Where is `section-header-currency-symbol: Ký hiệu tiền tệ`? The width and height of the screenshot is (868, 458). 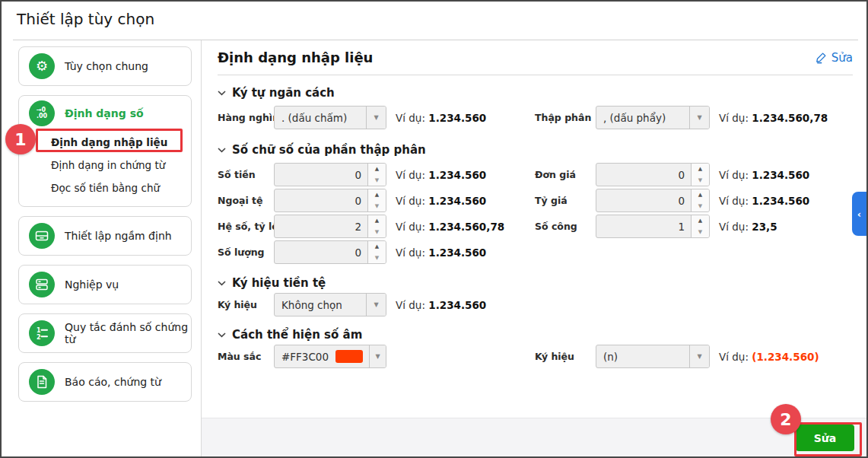 section-header-currency-symbol: Ký hiệu tiền tệ is located at coordinates (536, 283).